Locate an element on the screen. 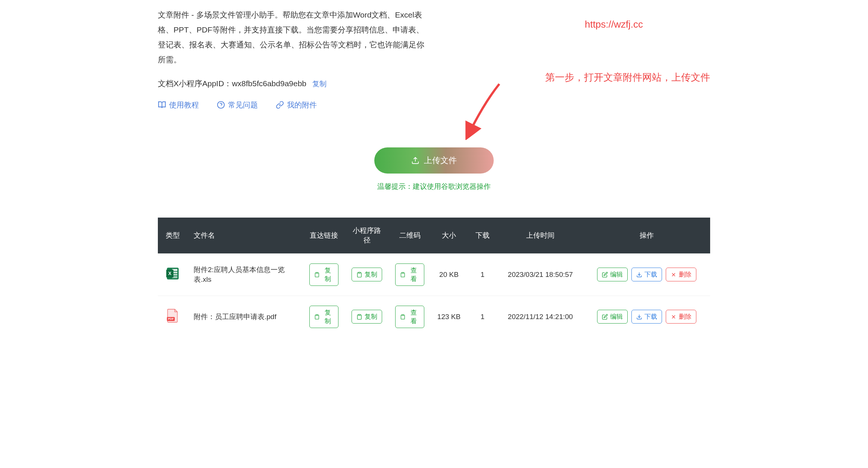  table-row: PDF附件：员工应聘申请表.pdf复制复制查看123 KB12022/11/12… is located at coordinates (434, 316).